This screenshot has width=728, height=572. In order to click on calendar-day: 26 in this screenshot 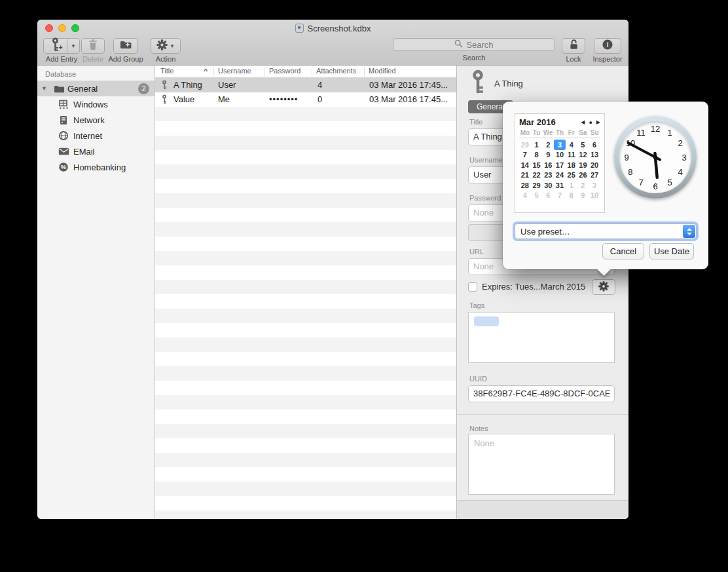, I will do `click(583, 176)`.